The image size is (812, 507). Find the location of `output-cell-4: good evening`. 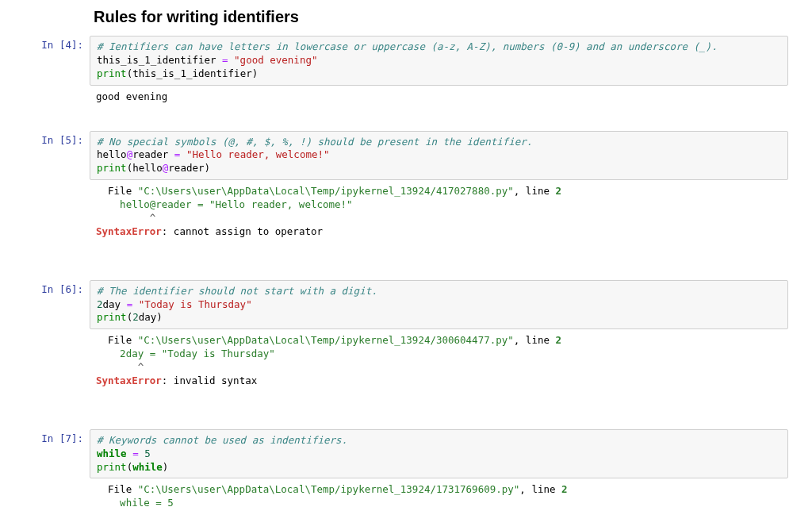

output-cell-4: good evening is located at coordinates (398, 102).